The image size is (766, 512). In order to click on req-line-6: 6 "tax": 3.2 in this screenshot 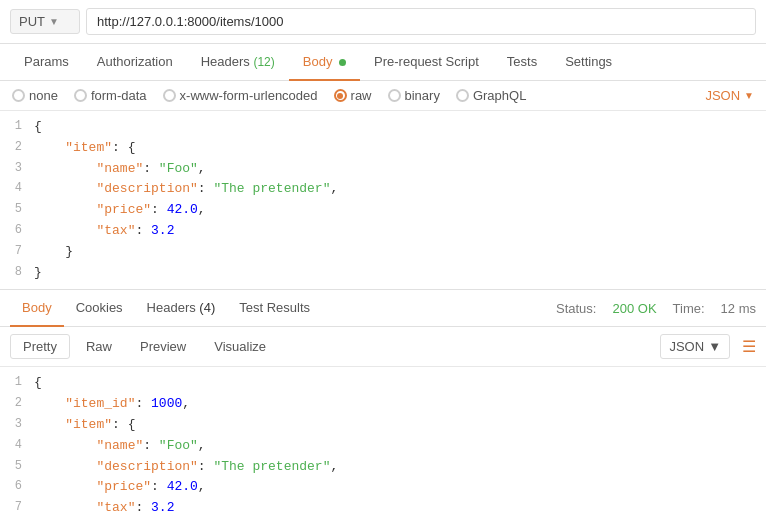, I will do `click(383, 232)`.